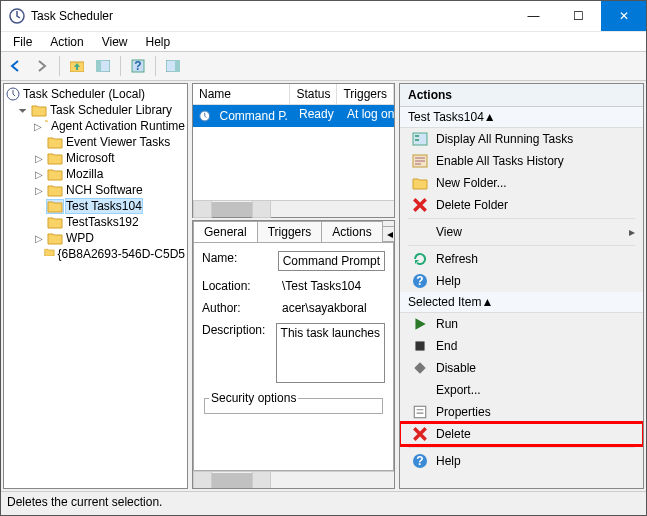 The height and width of the screenshot is (516, 647). What do you see at coordinates (420, 368) in the screenshot?
I see `disable-icon` at bounding box center [420, 368].